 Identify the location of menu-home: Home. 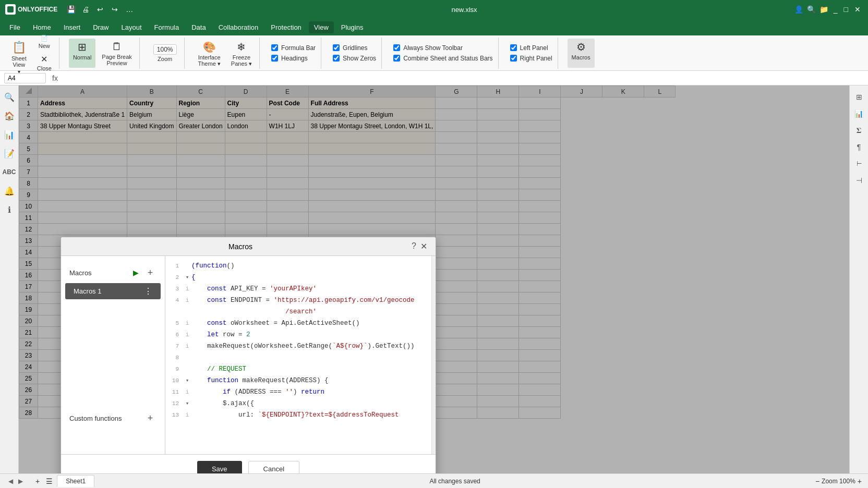
(42, 27).